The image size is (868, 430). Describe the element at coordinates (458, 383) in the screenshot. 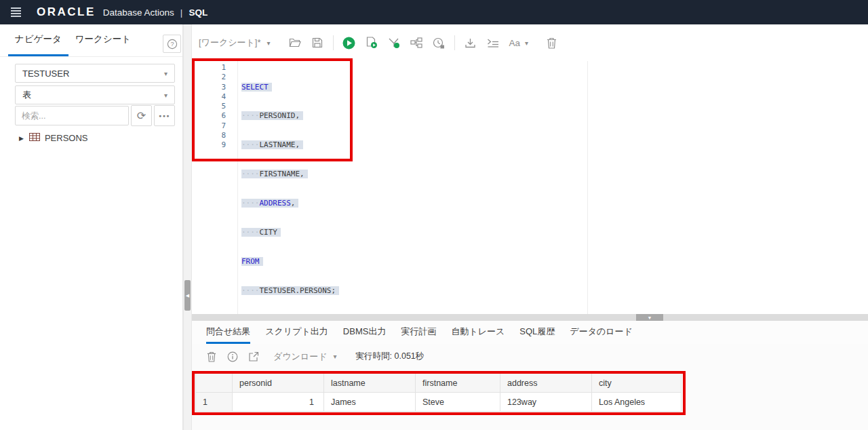

I see `column-header-firstname: firstname` at that location.